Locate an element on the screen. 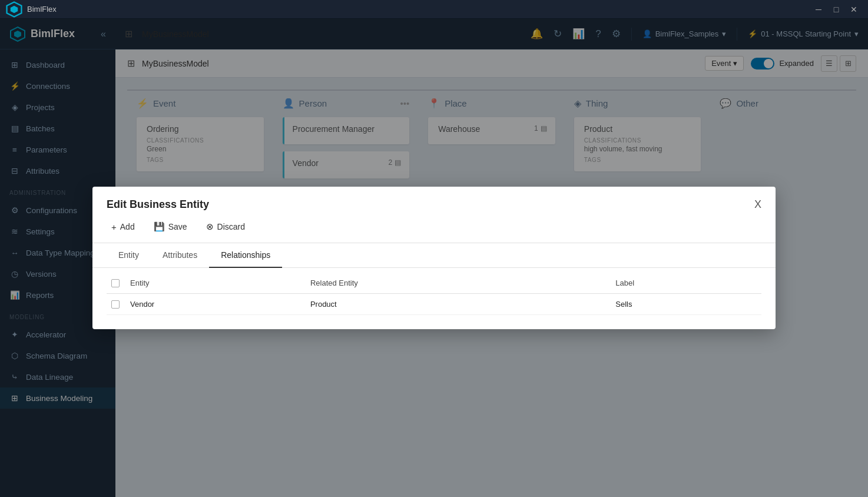 The image size is (868, 497). save-label: Save is located at coordinates (178, 227).